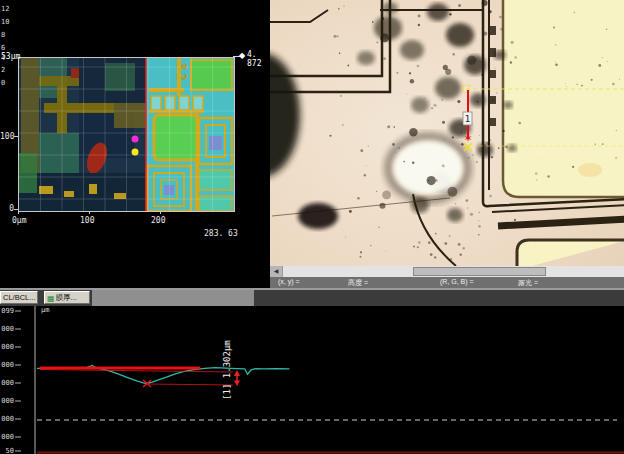 This screenshot has width=624, height=454. What do you see at coordinates (136, 152) in the screenshot?
I see `point-marker-yellow` at bounding box center [136, 152].